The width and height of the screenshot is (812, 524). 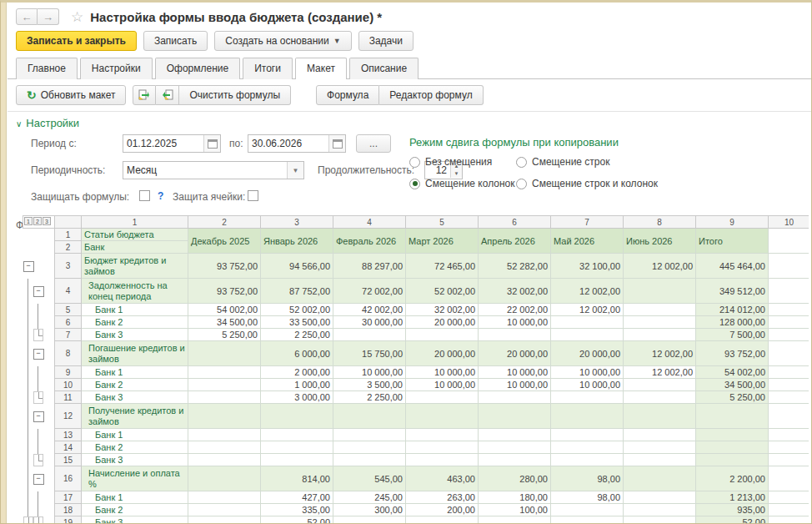 I want to click on value-cell: 214 012,00, so click(x=732, y=310).